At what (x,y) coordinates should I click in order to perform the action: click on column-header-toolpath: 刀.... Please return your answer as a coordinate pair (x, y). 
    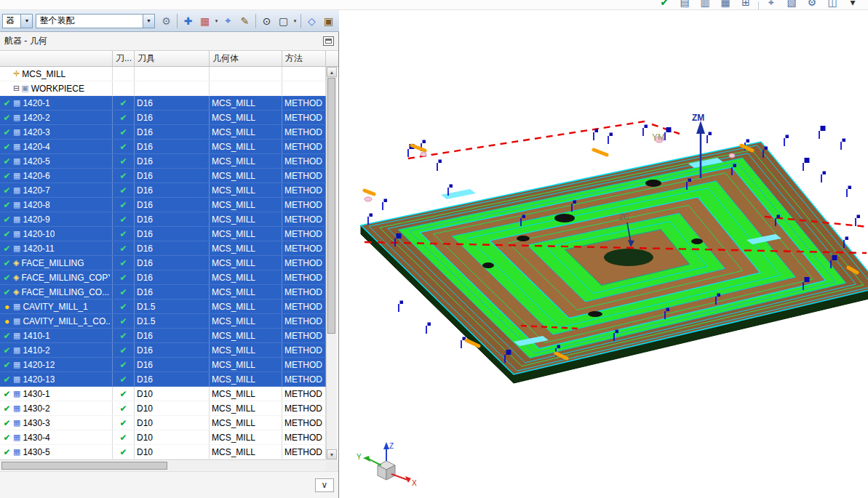
    Looking at the image, I should click on (124, 58).